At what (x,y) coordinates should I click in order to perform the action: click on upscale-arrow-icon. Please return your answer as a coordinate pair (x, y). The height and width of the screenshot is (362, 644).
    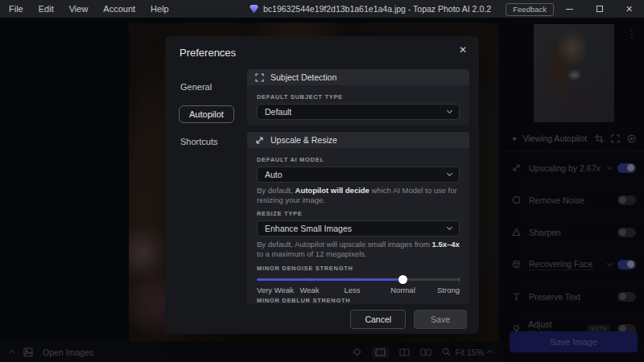
    Looking at the image, I should click on (259, 140).